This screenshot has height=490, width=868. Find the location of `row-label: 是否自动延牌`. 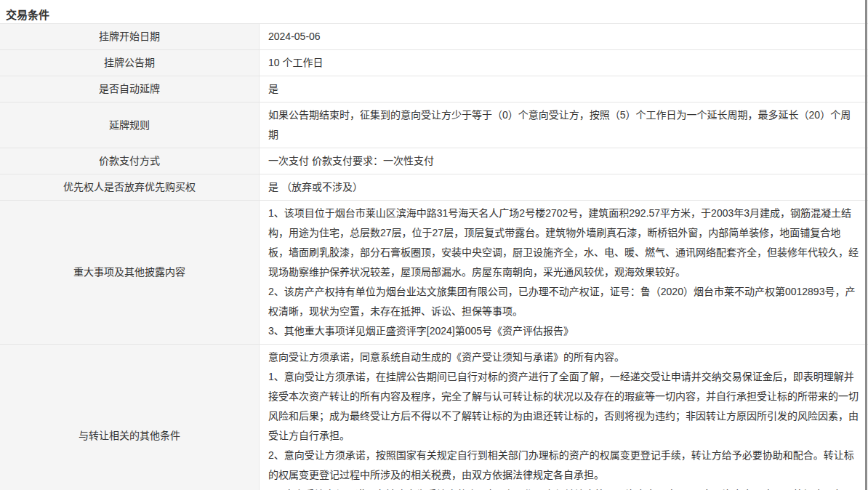

row-label: 是否自动延牌 is located at coordinates (129, 89).